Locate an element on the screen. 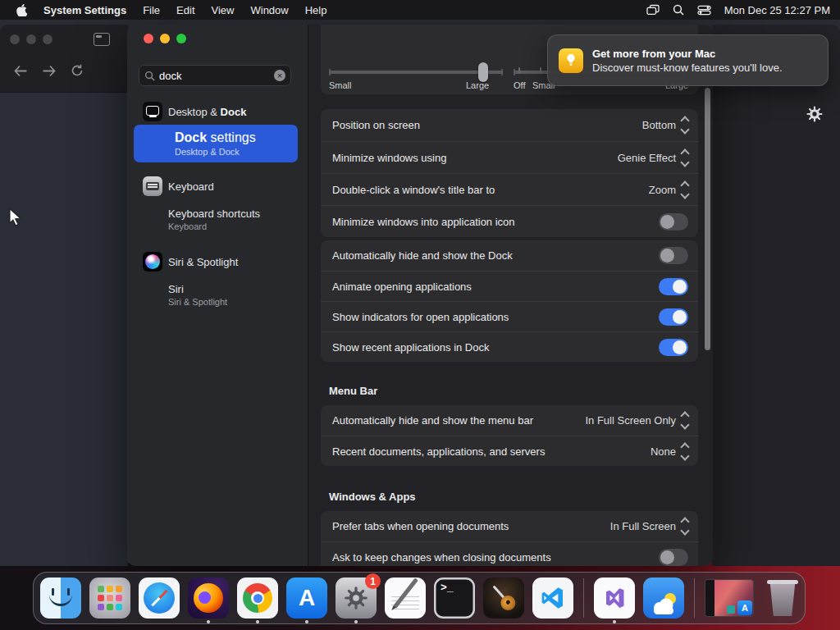 The width and height of the screenshot is (840, 630). setting-label: Double-click a window's title bar to is located at coordinates (491, 190).